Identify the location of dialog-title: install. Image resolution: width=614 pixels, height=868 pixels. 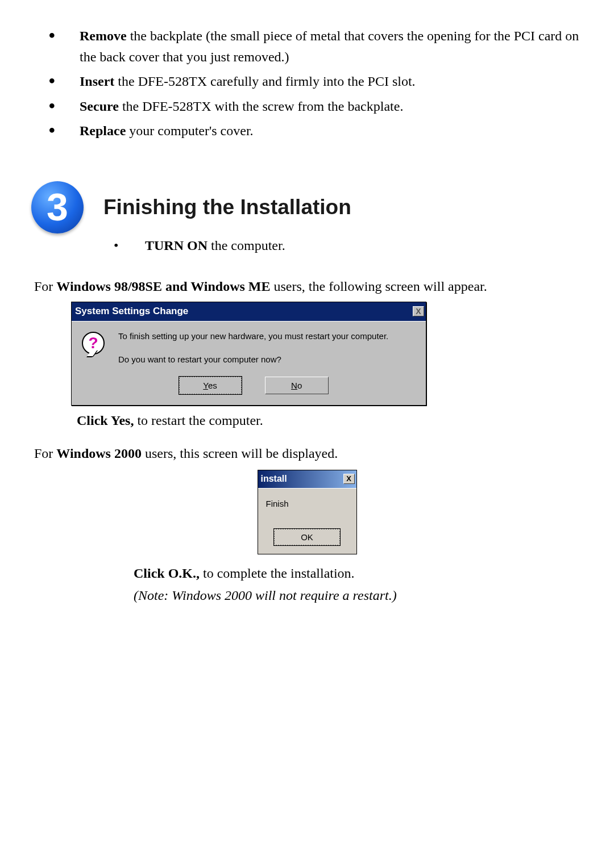
(274, 479).